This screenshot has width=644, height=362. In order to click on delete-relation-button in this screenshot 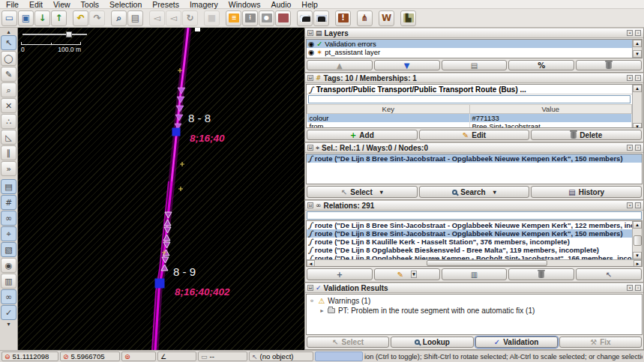, I will do `click(541, 274)`.